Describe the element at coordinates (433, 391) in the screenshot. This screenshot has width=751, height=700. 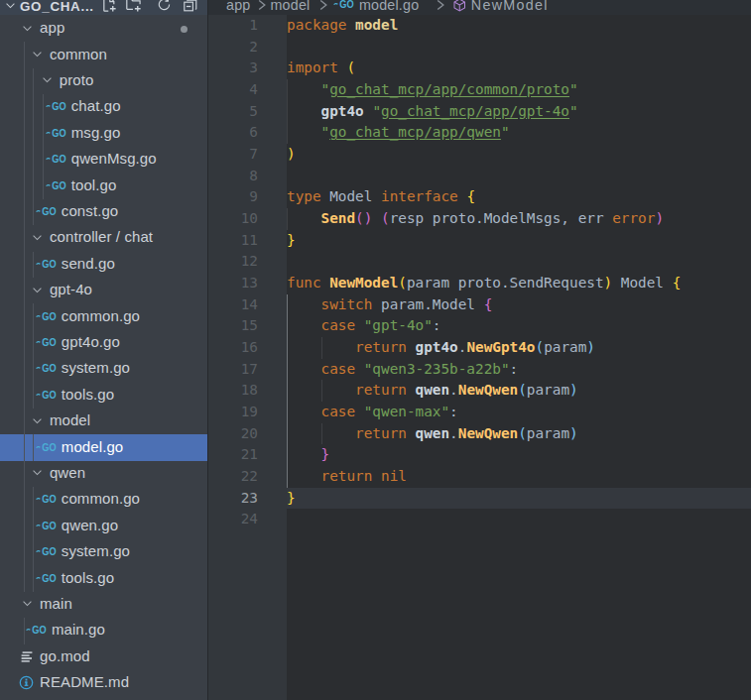
I see `code-line-18: return qwen.NewQwen(param)` at that location.